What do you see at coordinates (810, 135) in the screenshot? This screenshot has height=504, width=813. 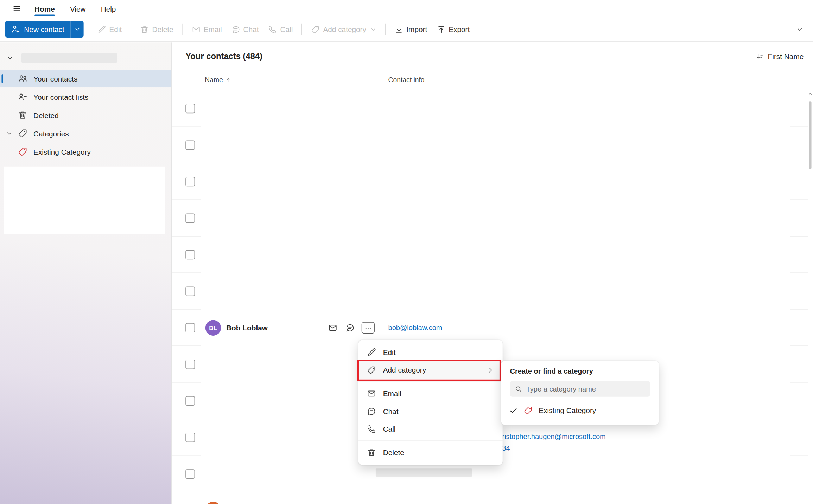 I see `scrollbar-thumb` at bounding box center [810, 135].